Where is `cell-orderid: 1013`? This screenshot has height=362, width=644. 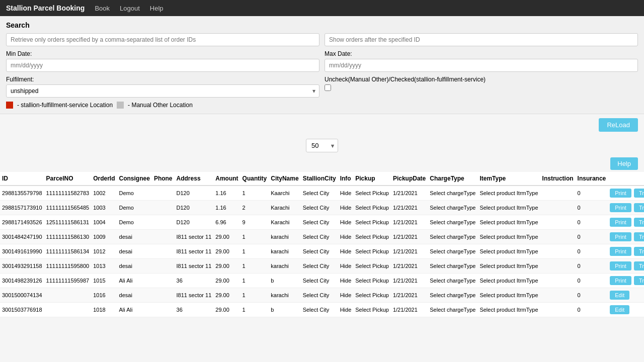
cell-orderid: 1013 is located at coordinates (104, 266).